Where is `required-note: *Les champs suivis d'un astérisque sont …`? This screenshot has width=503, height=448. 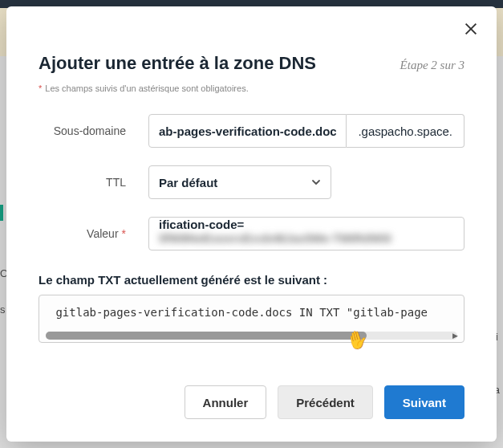
required-note: *Les champs suivis d'un astérisque sont … is located at coordinates (252, 88).